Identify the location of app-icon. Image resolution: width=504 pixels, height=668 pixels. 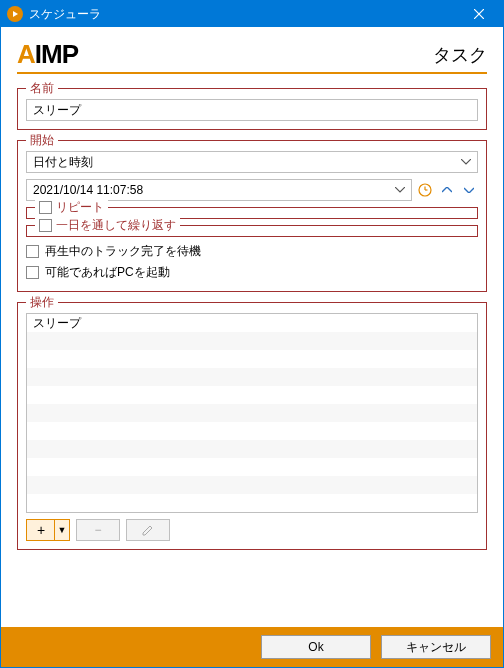
(15, 14).